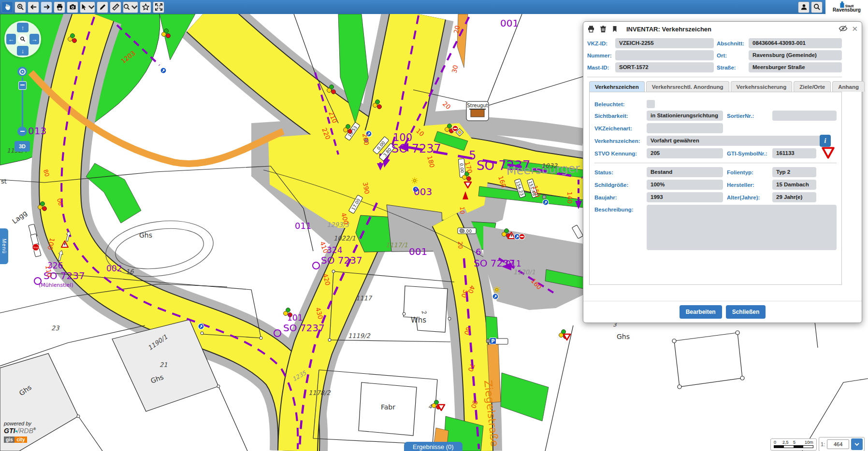 This screenshot has height=451, width=868. I want to click on bearbeiten-button: Bearbeiten, so click(701, 312).